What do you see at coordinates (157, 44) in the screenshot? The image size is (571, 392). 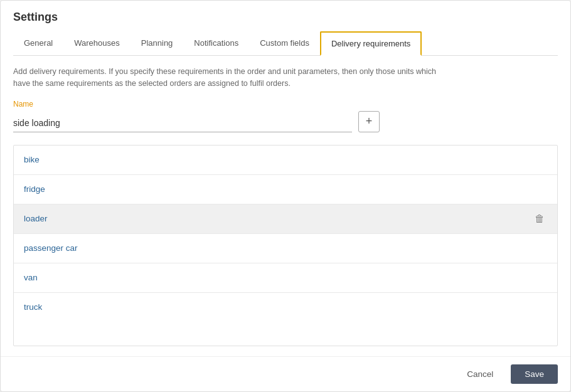 I see `tab-planning: Planning` at bounding box center [157, 44].